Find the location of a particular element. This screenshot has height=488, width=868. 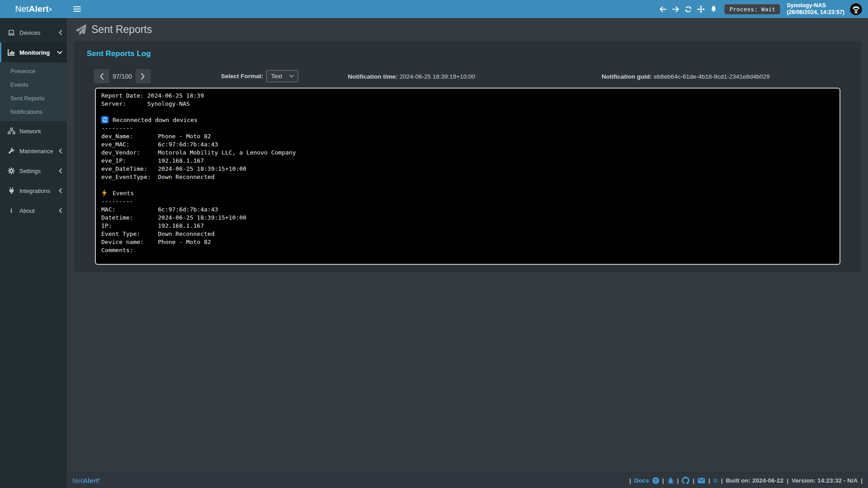

plug-icon is located at coordinates (11, 191).